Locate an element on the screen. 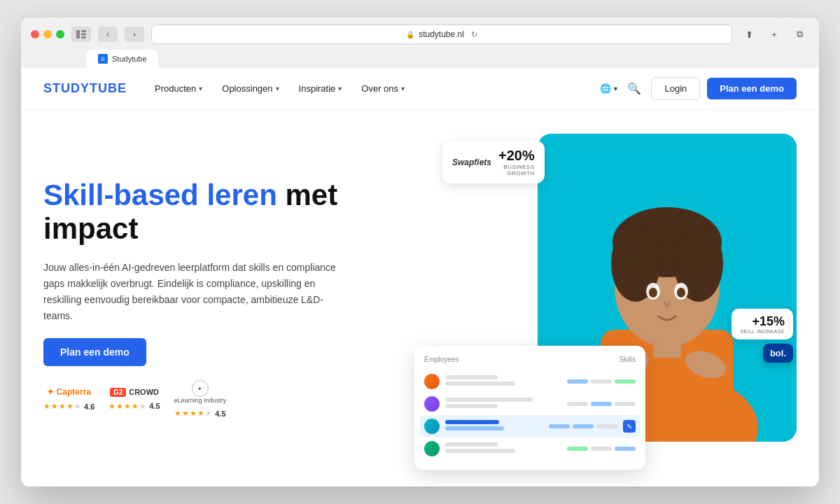 The image size is (840, 504). sidebar-toggle is located at coordinates (81, 34).